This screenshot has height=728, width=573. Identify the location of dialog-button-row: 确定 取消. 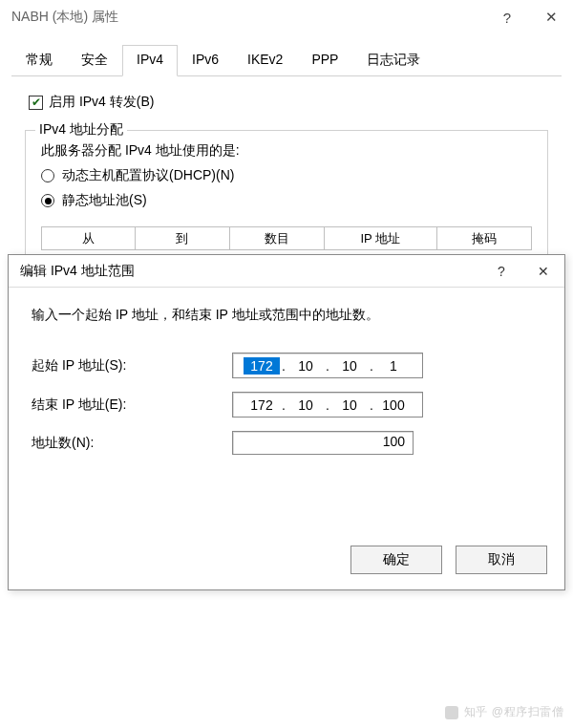
(449, 560).